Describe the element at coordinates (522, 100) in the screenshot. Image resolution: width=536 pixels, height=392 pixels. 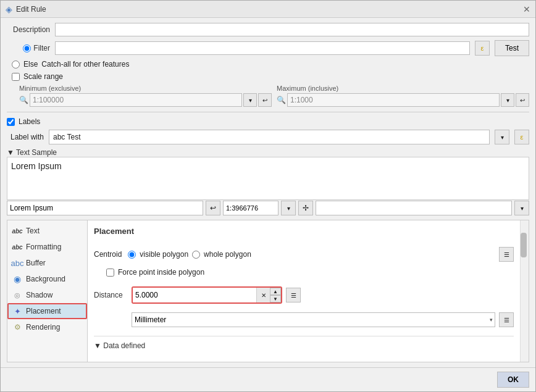
I see `max-scale-reset: ↩` at that location.